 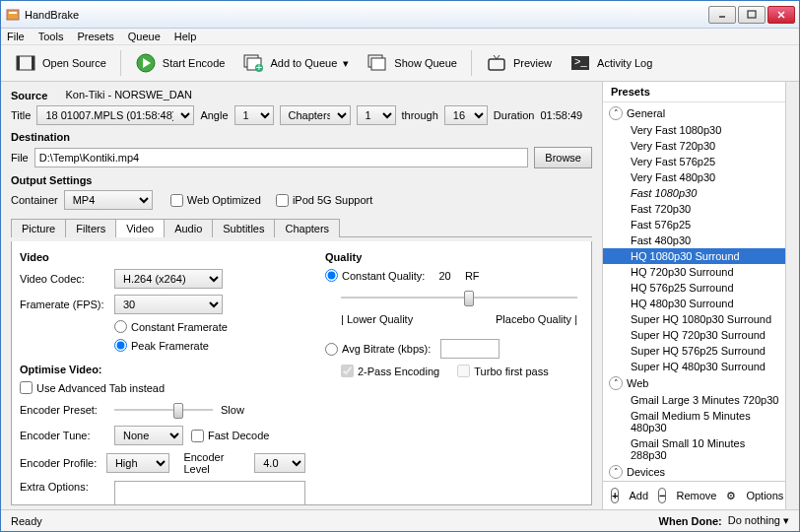 I want to click on preset-item: Fast 720p30, so click(x=694, y=209).